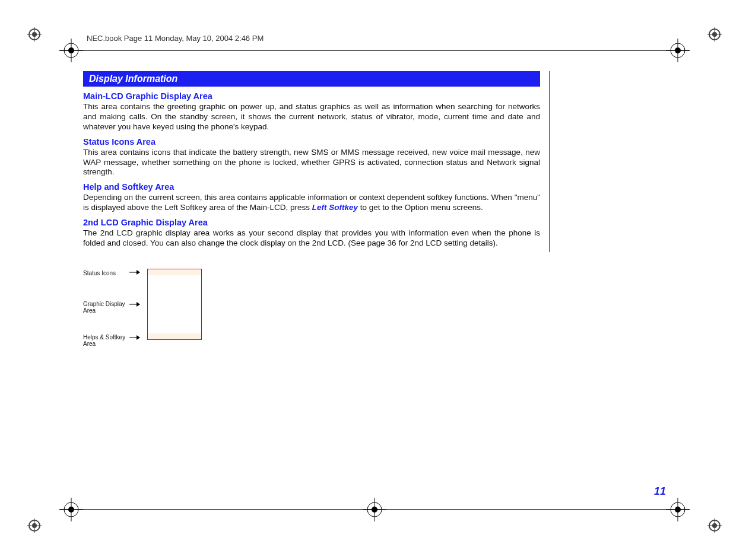  What do you see at coordinates (374, 51) in the screenshot?
I see `crop-rule` at bounding box center [374, 51].